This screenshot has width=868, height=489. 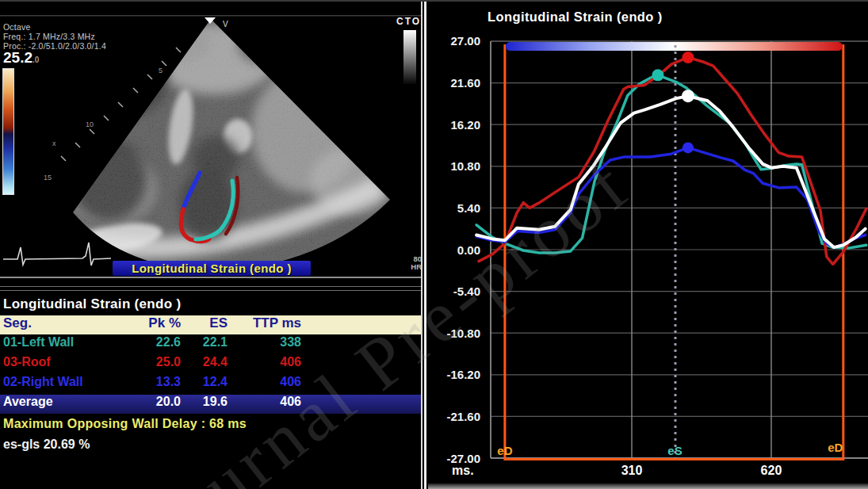 What do you see at coordinates (463, 374) in the screenshot?
I see `y-tick-label: -16.20` at bounding box center [463, 374].